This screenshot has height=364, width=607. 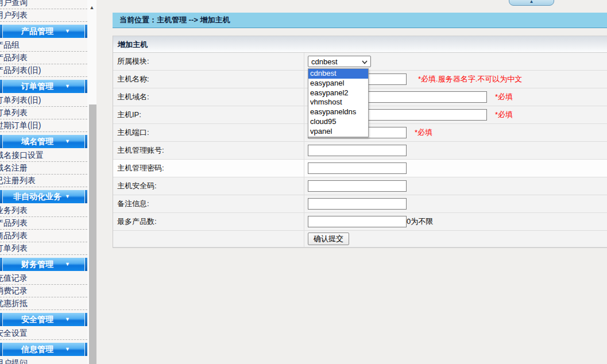 I want to click on module-cell: cdnbest, so click(x=455, y=61).